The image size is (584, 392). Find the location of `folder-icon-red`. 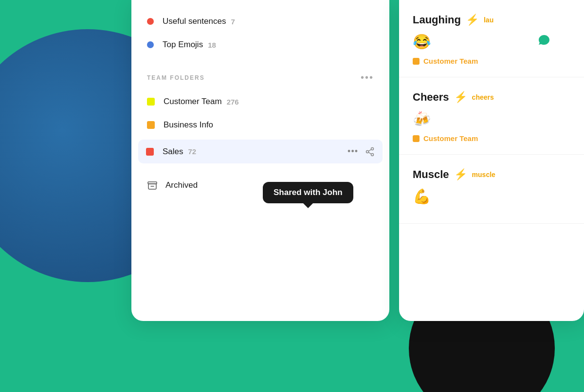

folder-icon-red is located at coordinates (150, 152).